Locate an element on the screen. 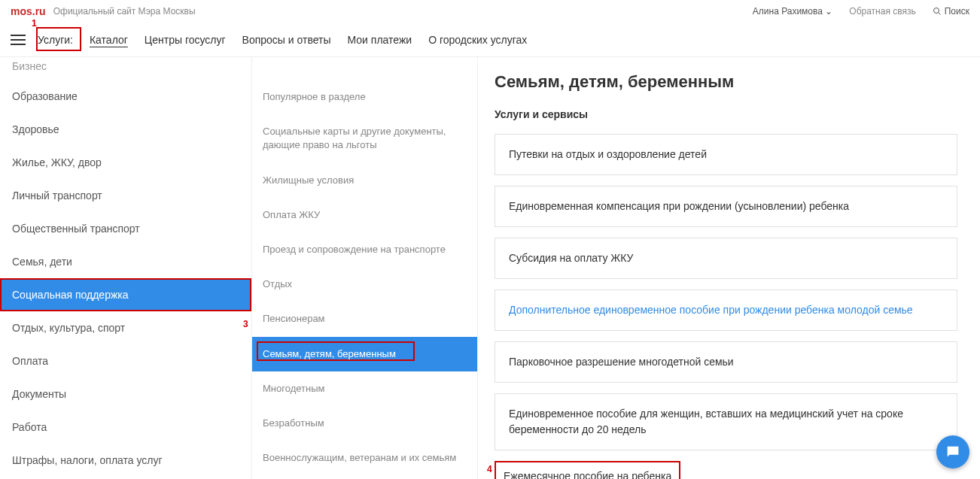  hamburger-icon is located at coordinates (18, 40).